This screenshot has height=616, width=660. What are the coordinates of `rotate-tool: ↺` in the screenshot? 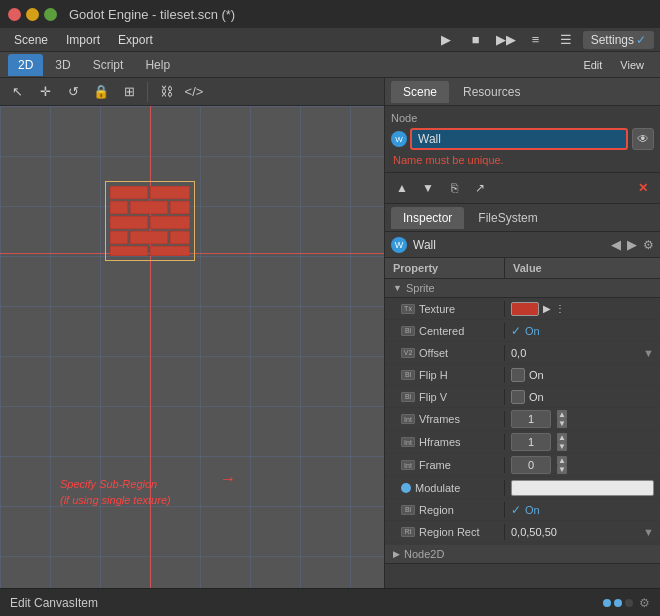 It's located at (73, 92).